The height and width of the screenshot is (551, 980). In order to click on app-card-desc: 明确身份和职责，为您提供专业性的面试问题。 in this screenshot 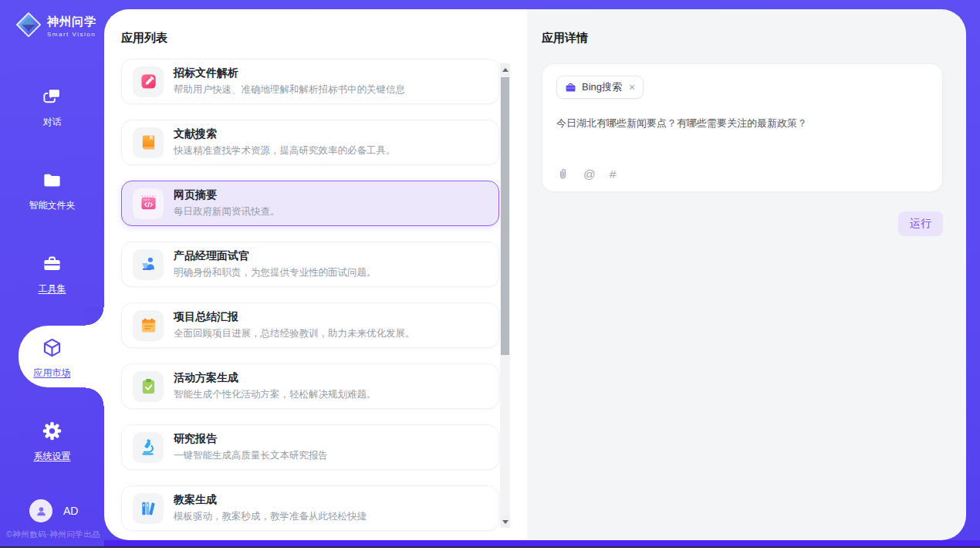, I will do `click(275, 273)`.